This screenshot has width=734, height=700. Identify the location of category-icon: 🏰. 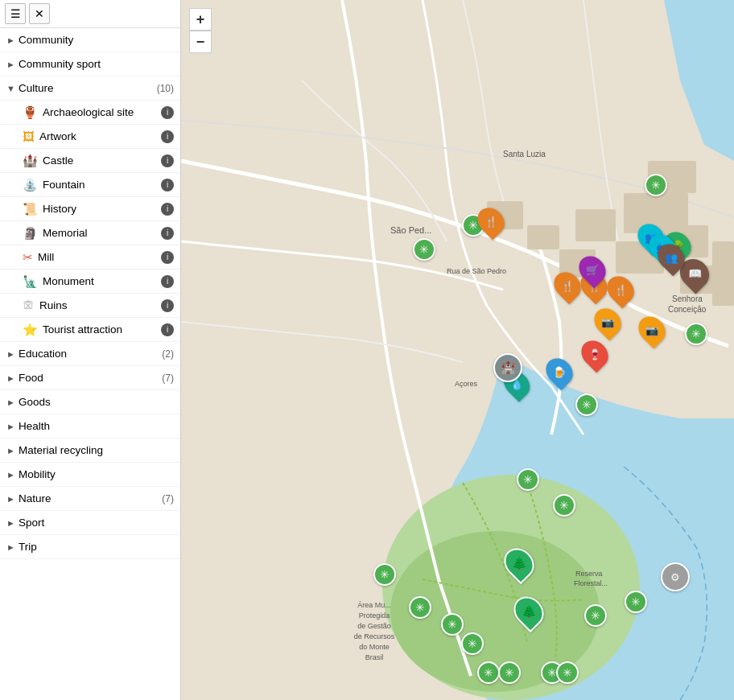
(31, 161).